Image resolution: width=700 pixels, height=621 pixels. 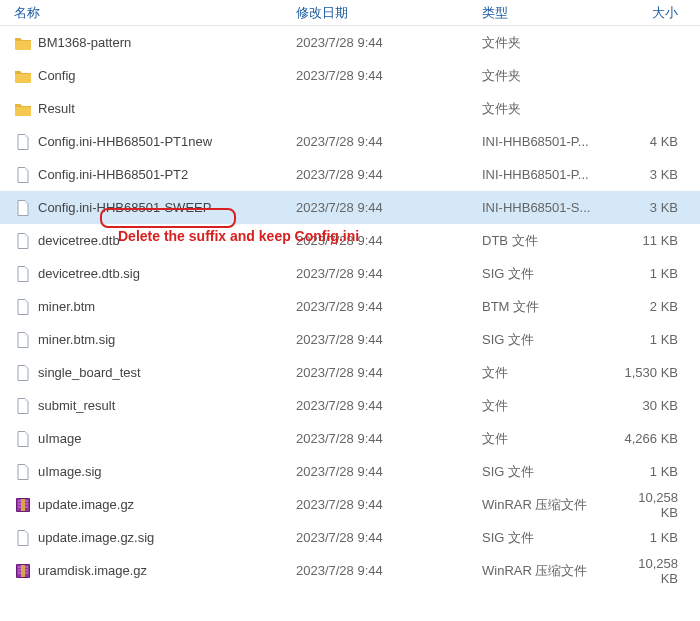 I want to click on file-name: uImage.sig, so click(x=70, y=472).